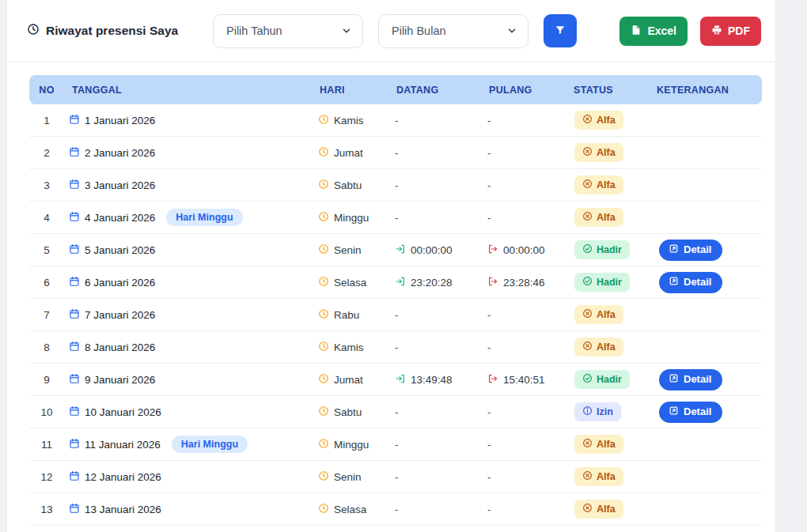 The image size is (807, 532). I want to click on date-label: 12 Januari 2026, so click(123, 477).